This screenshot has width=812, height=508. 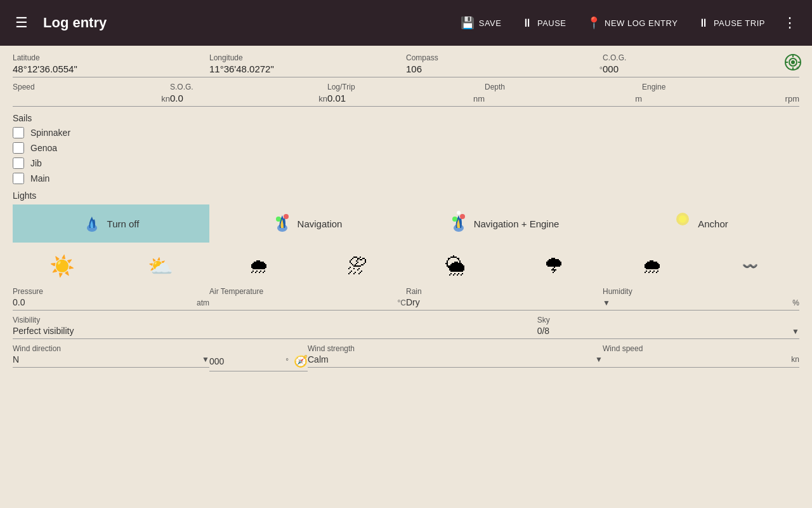 What do you see at coordinates (259, 349) in the screenshot?
I see `wind-dir-degrees-label` at bounding box center [259, 349].